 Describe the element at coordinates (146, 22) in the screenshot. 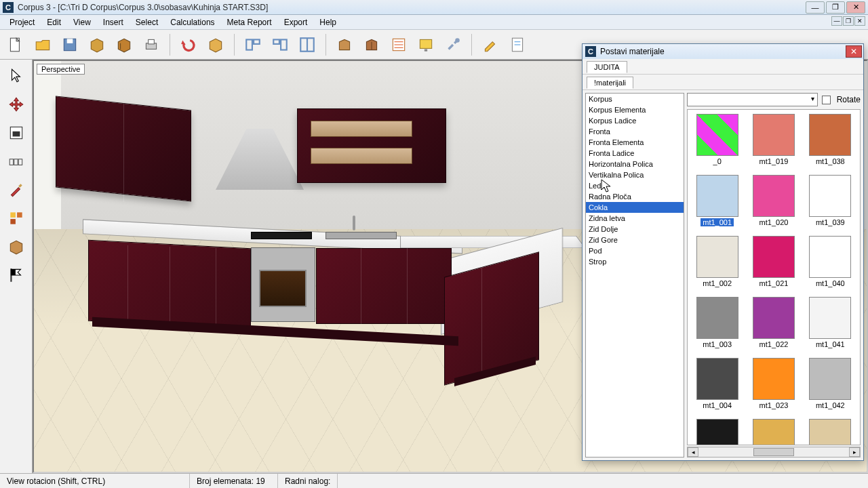

I see `menu-select: Select` at that location.